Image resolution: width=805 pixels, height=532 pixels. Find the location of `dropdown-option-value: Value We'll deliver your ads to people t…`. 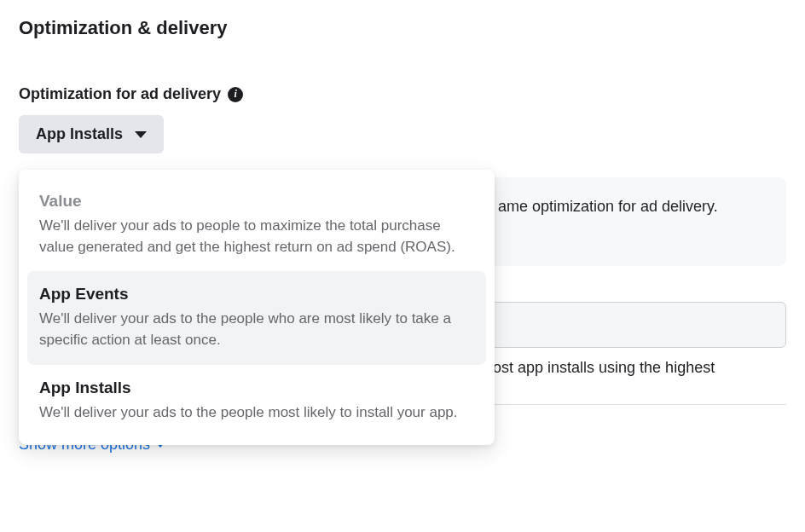

dropdown-option-value: Value We'll deliver your ads to people t… is located at coordinates (257, 225).